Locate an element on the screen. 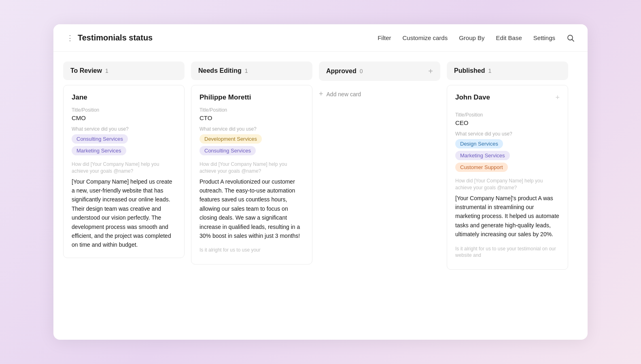 The width and height of the screenshot is (641, 364). page-title: Testimonials status is located at coordinates (115, 38).